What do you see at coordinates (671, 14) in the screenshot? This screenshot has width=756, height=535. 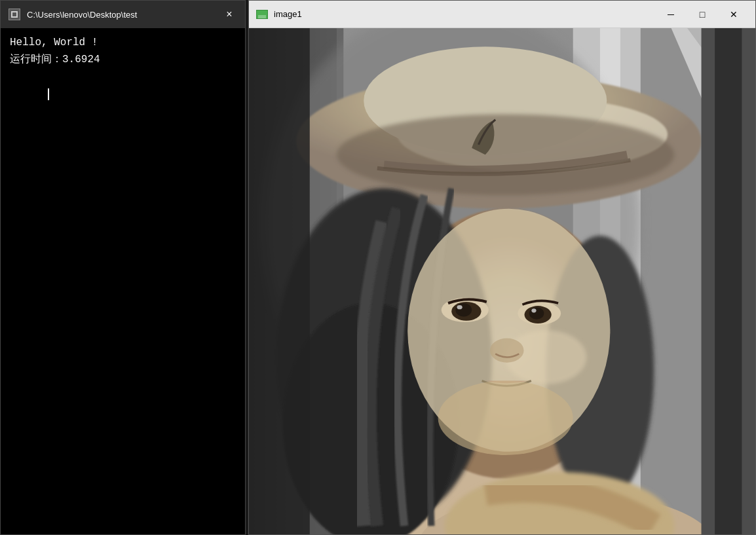 I see `minimize-button: ─` at bounding box center [671, 14].